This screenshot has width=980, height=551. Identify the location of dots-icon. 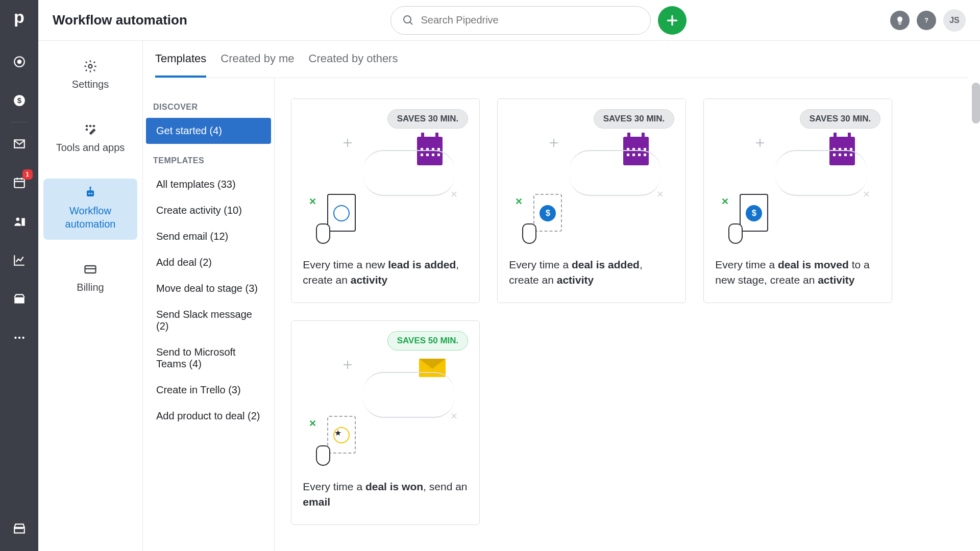
(19, 338).